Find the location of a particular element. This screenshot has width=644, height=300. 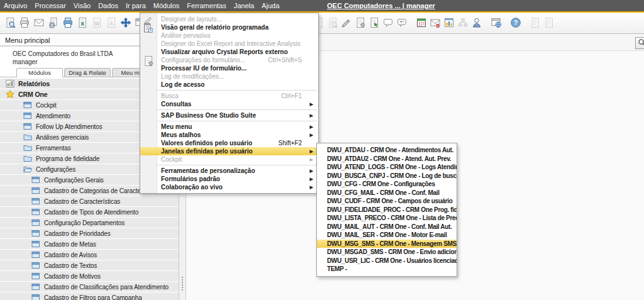

tree-item-cadastro-de-textos: Cadastro de Textos is located at coordinates (89, 265).